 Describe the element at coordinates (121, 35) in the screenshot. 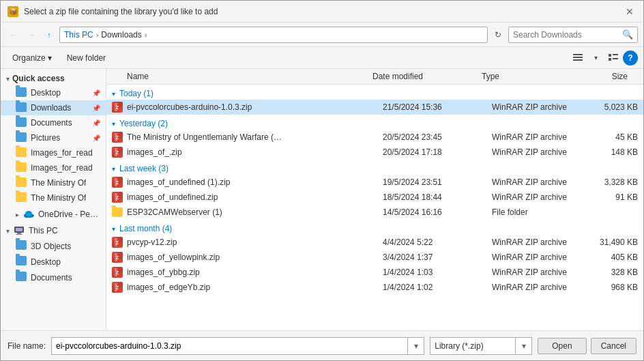

I see `breadcrumb-downloads: Downloads` at that location.